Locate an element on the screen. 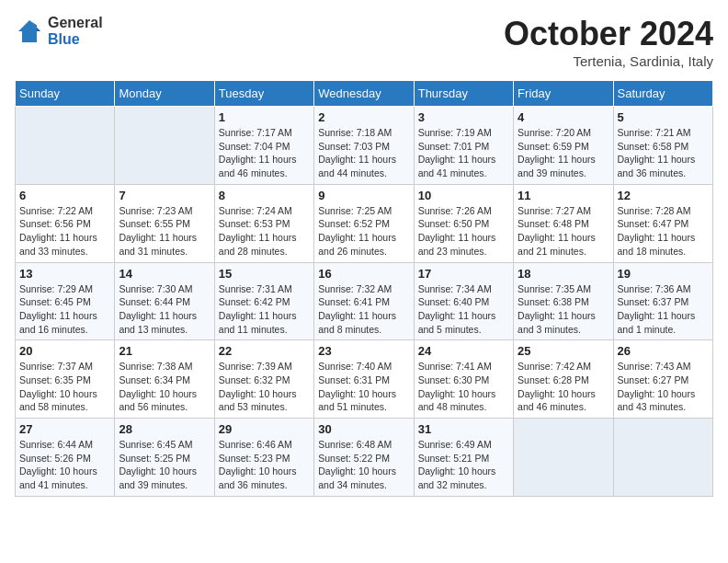 This screenshot has height=563, width=728. calendar-cell: 10Sunrise: 7:26 AM Sunset: 6:50 PM Dayli… is located at coordinates (463, 223).